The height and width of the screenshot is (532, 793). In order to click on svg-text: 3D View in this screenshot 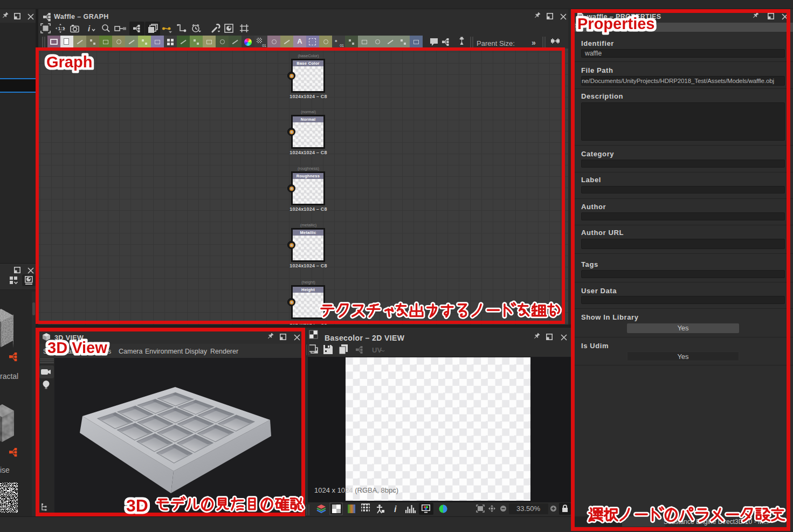, I will do `click(78, 348)`.